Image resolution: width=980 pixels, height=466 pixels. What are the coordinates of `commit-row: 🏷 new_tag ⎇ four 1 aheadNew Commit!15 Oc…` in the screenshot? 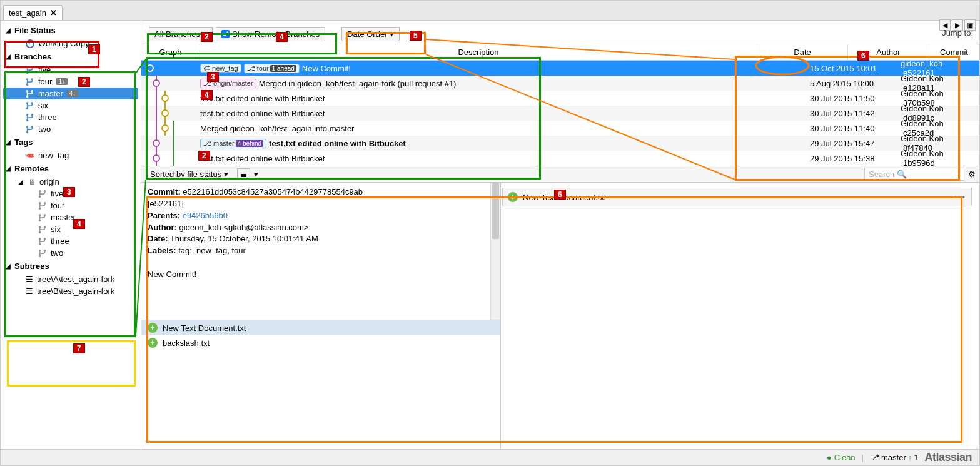 It's located at (560, 68).